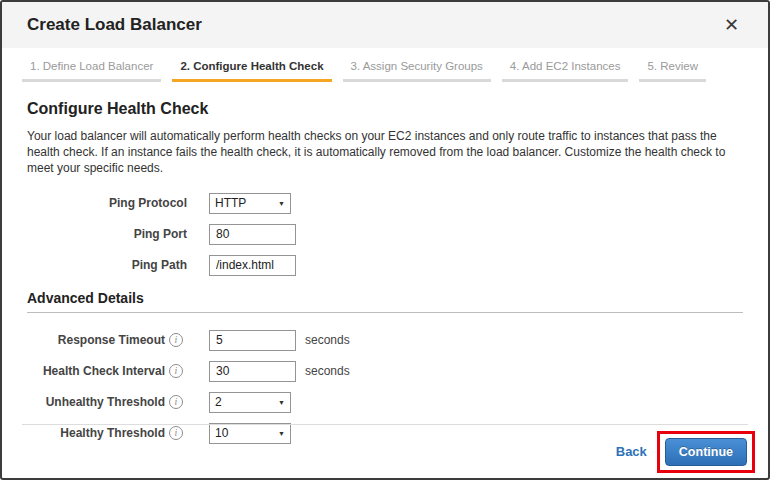 This screenshot has height=480, width=770. I want to click on tab-define-load-balancer: 1. Define Load Balancer, so click(92, 68).